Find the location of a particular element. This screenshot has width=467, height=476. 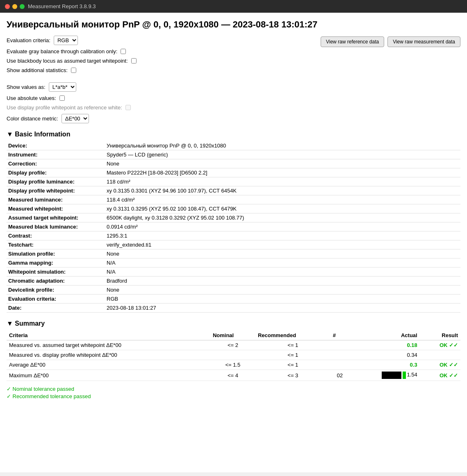

absolute-values-checkbox is located at coordinates (62, 98).